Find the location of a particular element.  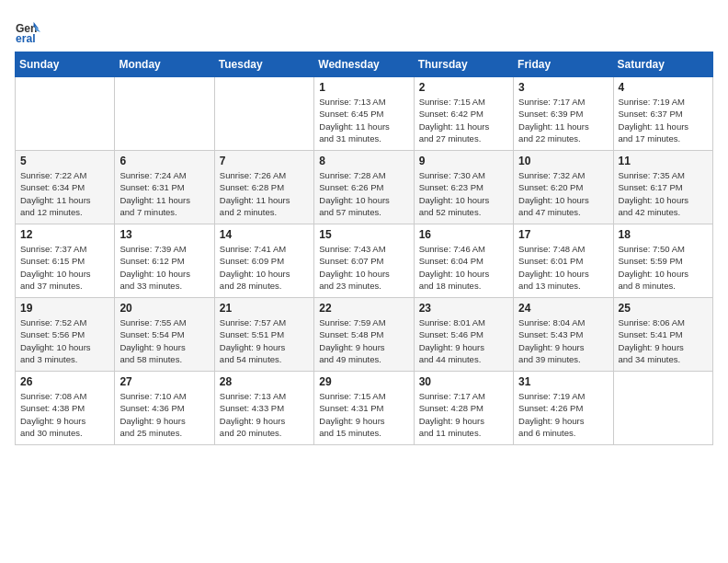

day-info: Sunrise: 7:28 AM Sunset: 6:26 PM Dayligh… is located at coordinates (364, 193).